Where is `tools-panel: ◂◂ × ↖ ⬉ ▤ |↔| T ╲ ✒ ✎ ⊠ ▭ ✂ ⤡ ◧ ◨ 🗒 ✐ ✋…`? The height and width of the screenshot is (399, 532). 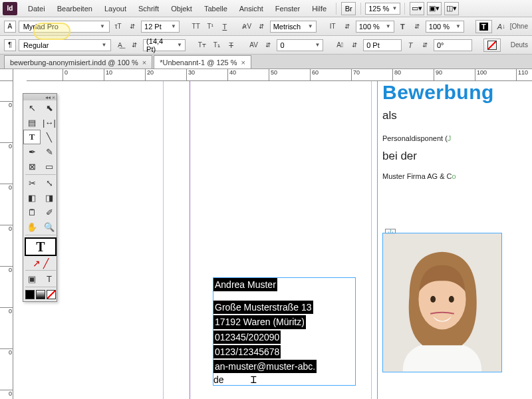 tools-panel: ◂◂ × ↖ ⬉ ▤ |↔| T ╲ ✒ ✎ ⊠ ▭ ✂ ⤡ ◧ ◨ 🗒 ✐ ✋… is located at coordinates (40, 198).